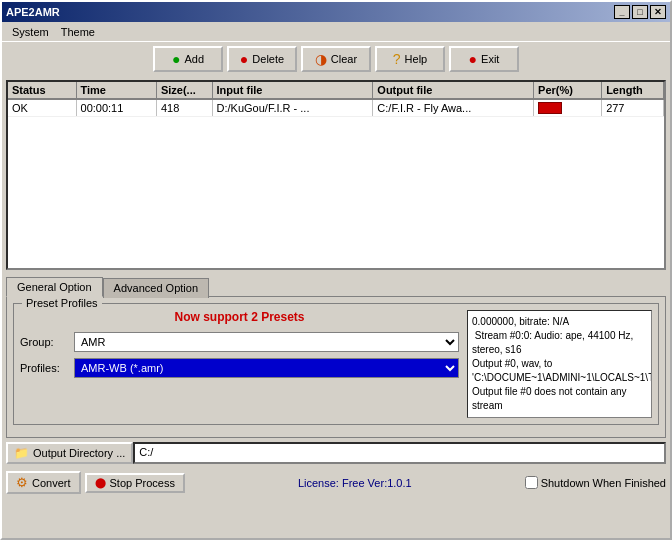 The height and width of the screenshot is (540, 672). Describe the element at coordinates (490, 59) in the screenshot. I see `exit-label: Exit` at that location.